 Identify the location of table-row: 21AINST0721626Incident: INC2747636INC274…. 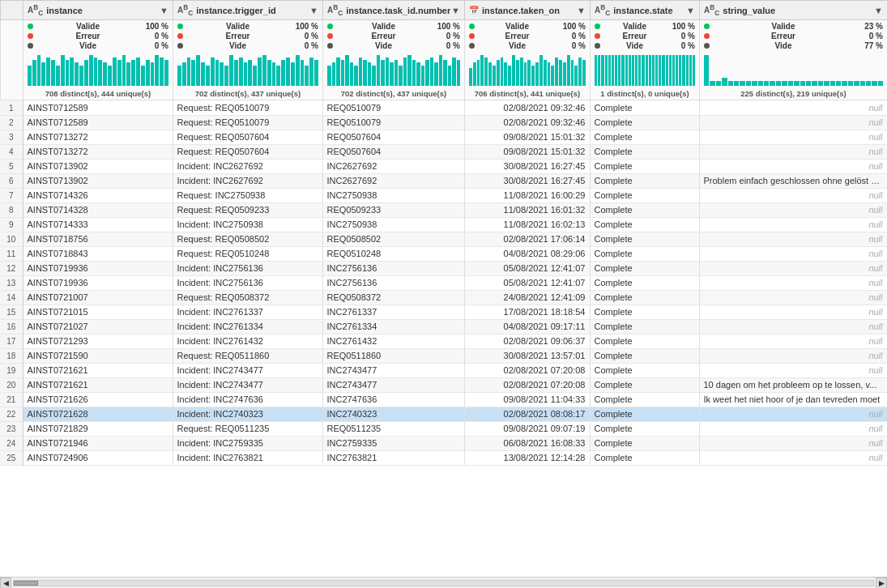
(444, 399).